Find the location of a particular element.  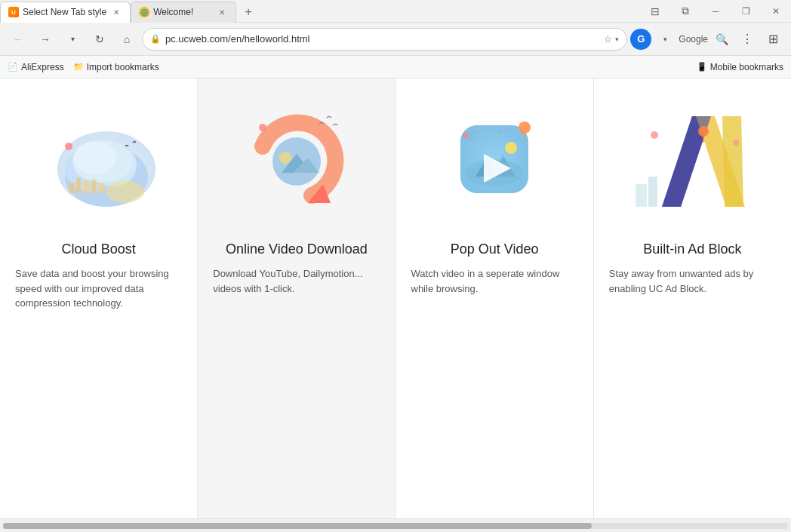

scrollbar-track is located at coordinates (396, 526).